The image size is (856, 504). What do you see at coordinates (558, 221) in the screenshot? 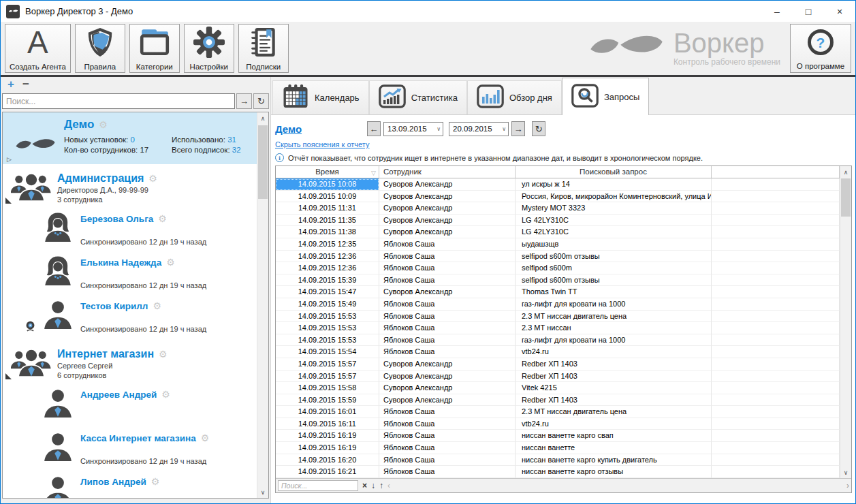
I see `table-row: 14.09.2015 11:35Суворов АлександрLG 42LY…` at bounding box center [558, 221].